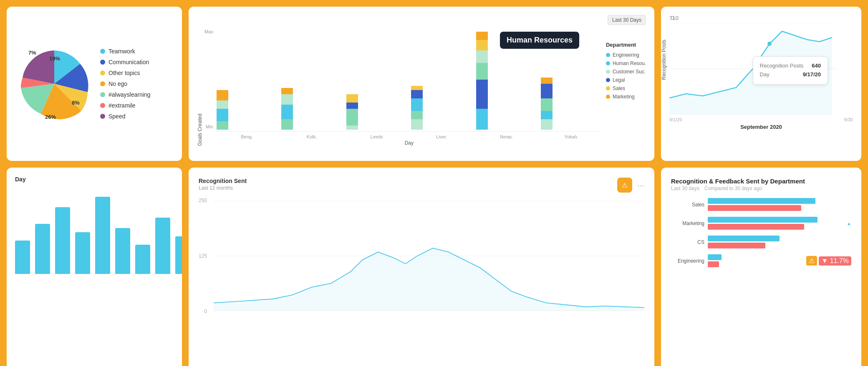 This screenshot has width=868, height=366. What do you see at coordinates (209, 32) in the screenshot?
I see `y-max: Max` at bounding box center [209, 32].